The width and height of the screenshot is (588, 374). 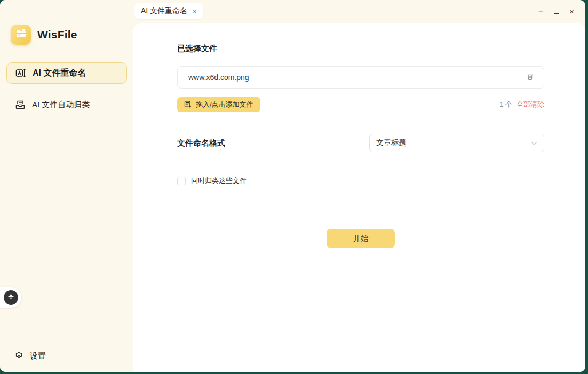 What do you see at coordinates (556, 11) in the screenshot?
I see `maximize-button` at bounding box center [556, 11].